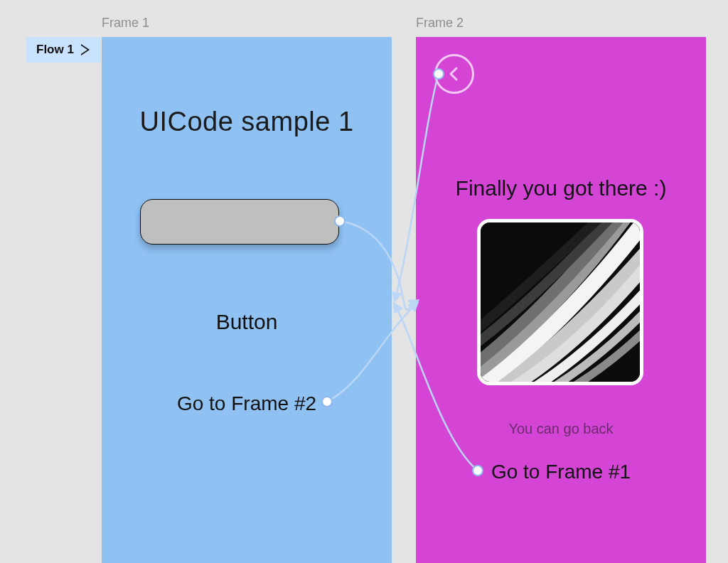 This screenshot has width=728, height=563. I want to click on sample-button, so click(240, 222).